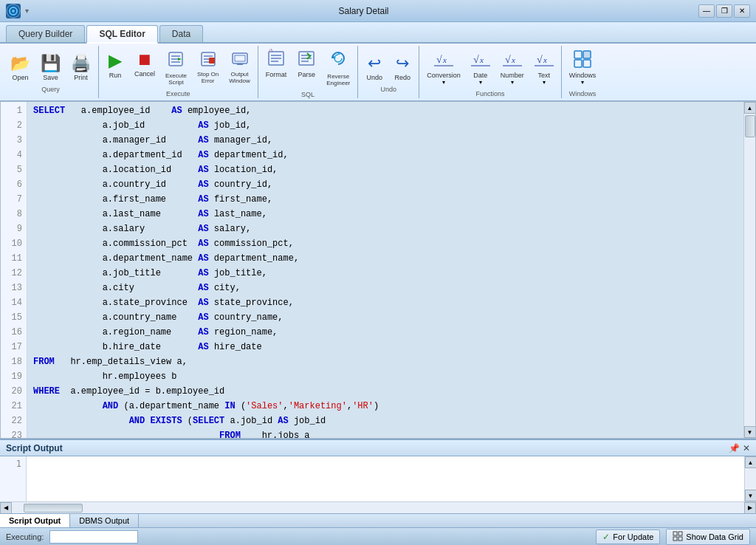 This screenshot has height=545, width=756. Describe the element at coordinates (385, 347) in the screenshot. I see `code-line: b.hire_date AS hire_date` at that location.